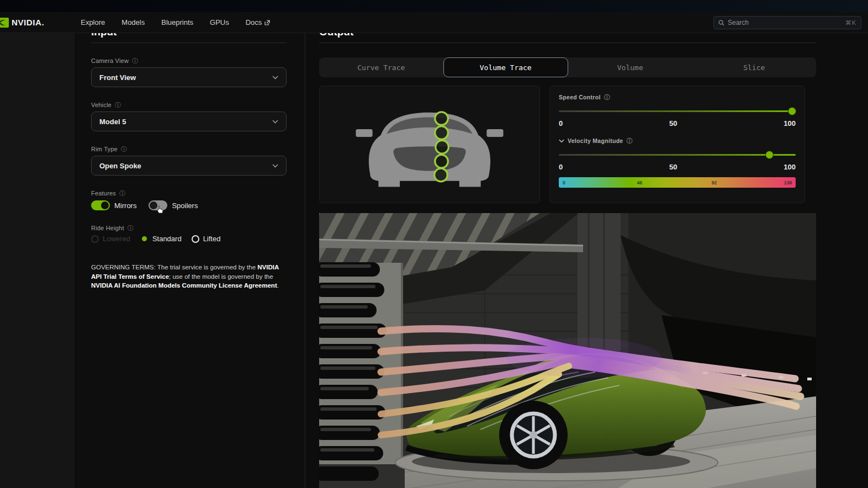 This screenshot has width=868, height=488. What do you see at coordinates (133, 22) in the screenshot?
I see `nav-link-models: Models` at bounding box center [133, 22].